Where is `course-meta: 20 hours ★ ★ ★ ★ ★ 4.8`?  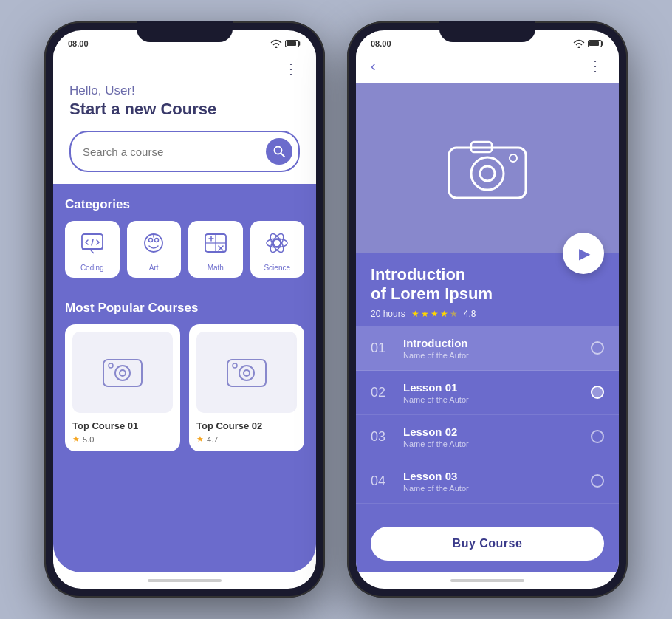 course-meta: 20 hours ★ ★ ★ ★ ★ 4.8 is located at coordinates (487, 314).